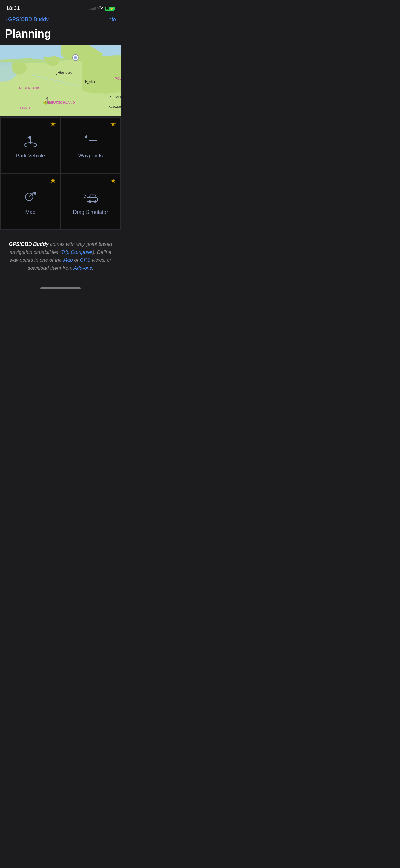  I want to click on drag-simulator-star: ★, so click(113, 181).